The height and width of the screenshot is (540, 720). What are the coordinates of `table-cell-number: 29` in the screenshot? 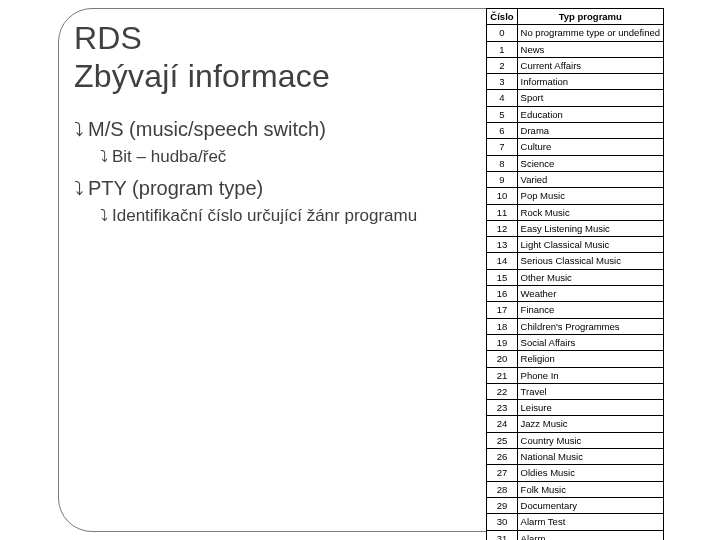 It's located at (502, 505).